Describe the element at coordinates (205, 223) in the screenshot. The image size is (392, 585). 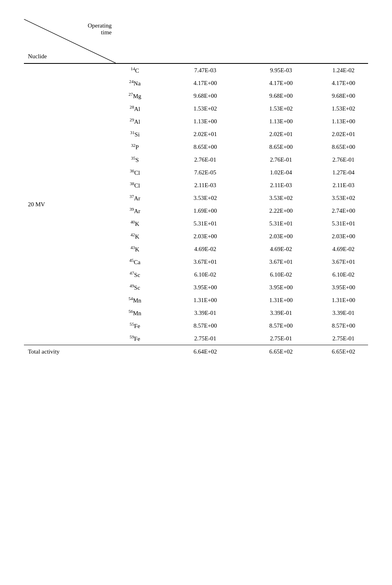
I see `value-cell-10: 5.31E+01` at that location.